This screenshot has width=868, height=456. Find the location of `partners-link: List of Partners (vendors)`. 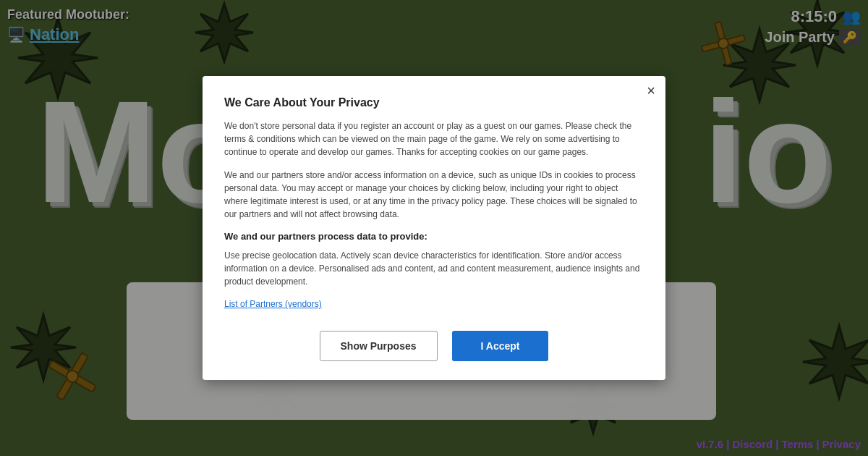

partners-link: List of Partners (vendors) is located at coordinates (273, 304).